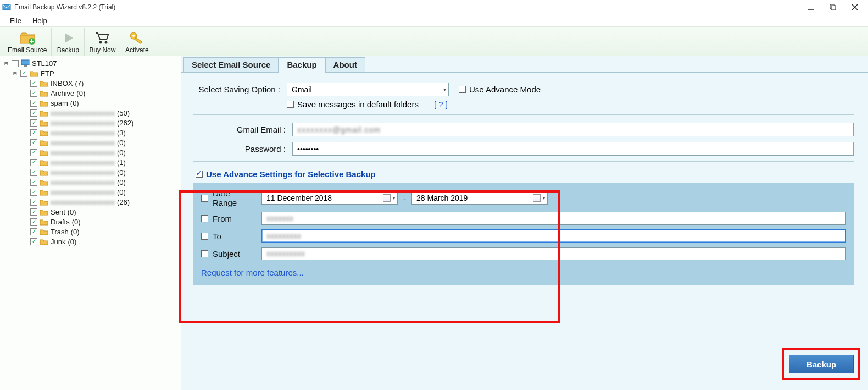 Image resolution: width=868 pixels, height=390 pixels. I want to click on to-checkbox: To, so click(229, 237).